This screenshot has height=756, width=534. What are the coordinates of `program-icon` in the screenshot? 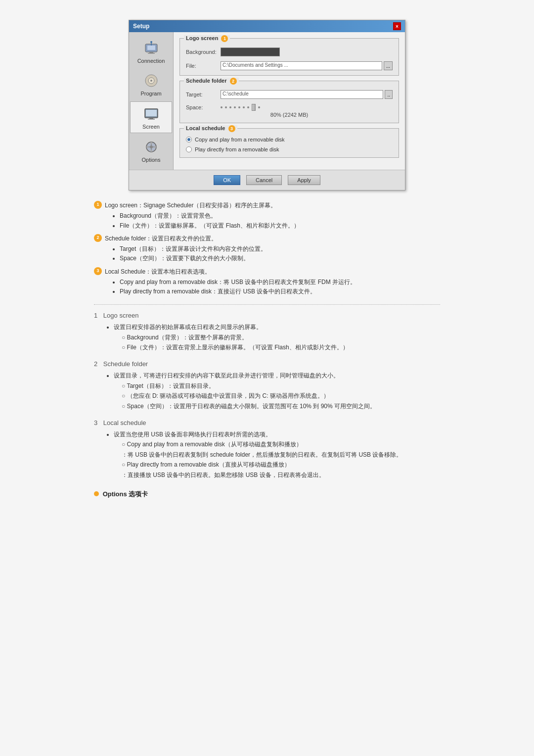 It's located at (151, 81).